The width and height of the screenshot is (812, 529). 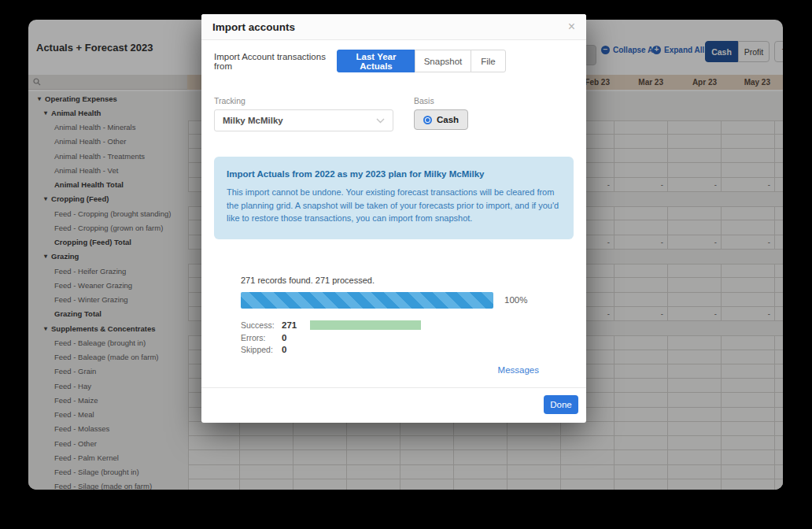 What do you see at coordinates (261, 338) in the screenshot?
I see `stat-label: Errors:` at bounding box center [261, 338].